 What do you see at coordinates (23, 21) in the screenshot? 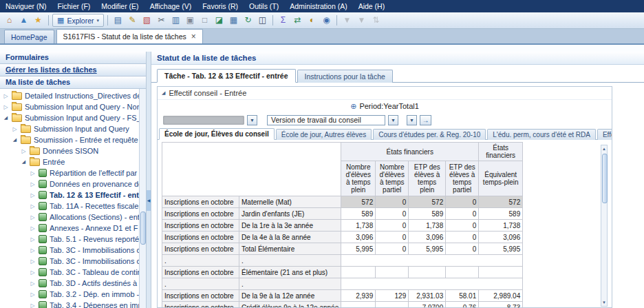
I see `navigate-up-icon: ▲` at bounding box center [23, 21].